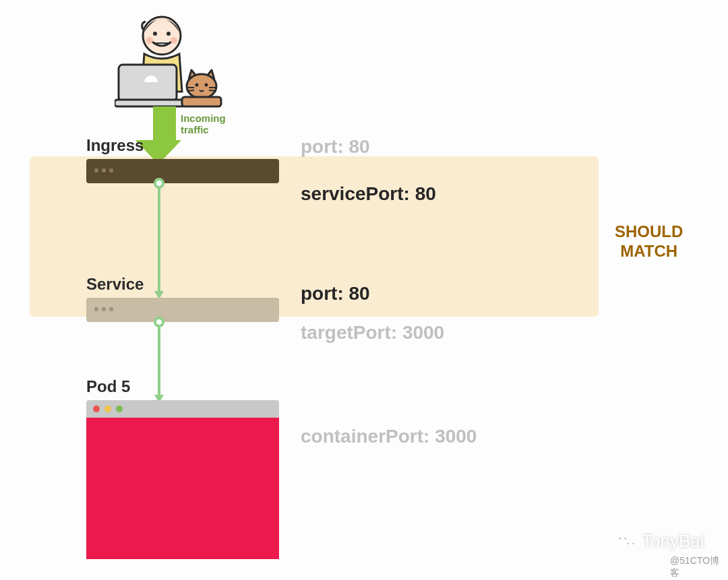 The height and width of the screenshot is (580, 728). I want to click on service-port-label: servicePort: 80, so click(368, 194).